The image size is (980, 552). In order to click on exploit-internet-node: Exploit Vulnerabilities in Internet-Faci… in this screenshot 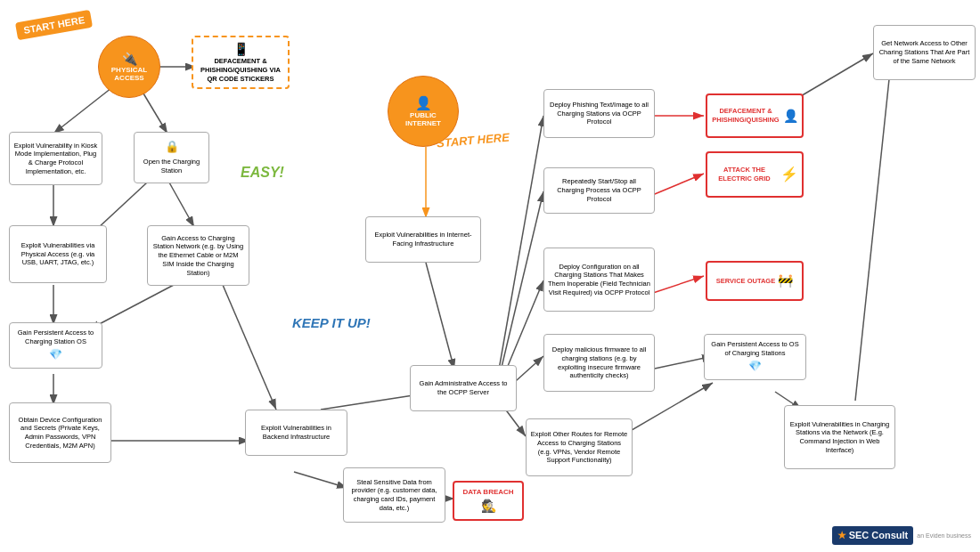, I will do `click(423, 239)`.